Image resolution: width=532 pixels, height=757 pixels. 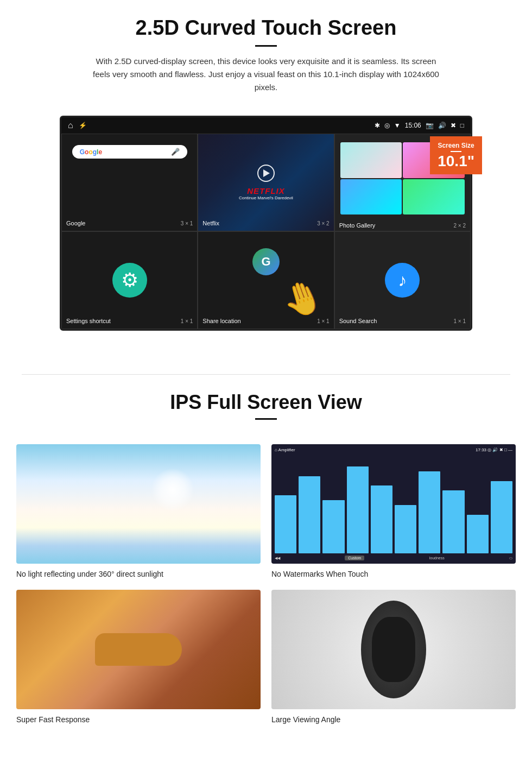 What do you see at coordinates (71, 125) in the screenshot?
I see `home-icon: ⌂` at bounding box center [71, 125].